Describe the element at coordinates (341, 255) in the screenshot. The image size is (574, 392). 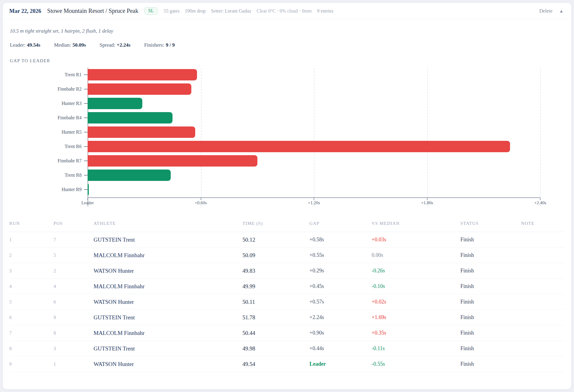
I see `gap-cell: +0.55s` at that location.